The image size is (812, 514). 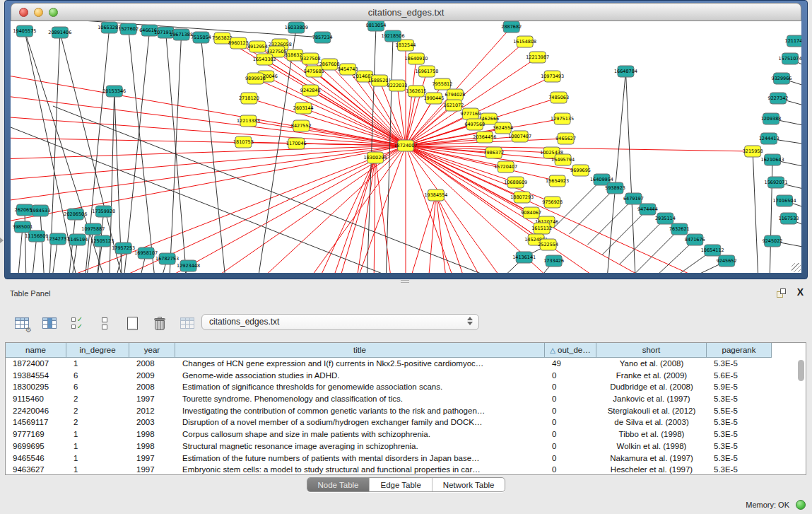 What do you see at coordinates (22, 323) in the screenshot?
I see `table-settings-icon: ⚙` at bounding box center [22, 323].